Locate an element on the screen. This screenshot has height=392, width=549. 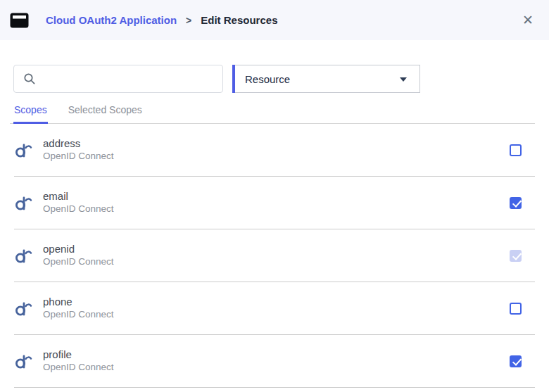
chevron-down-icon is located at coordinates (403, 80).